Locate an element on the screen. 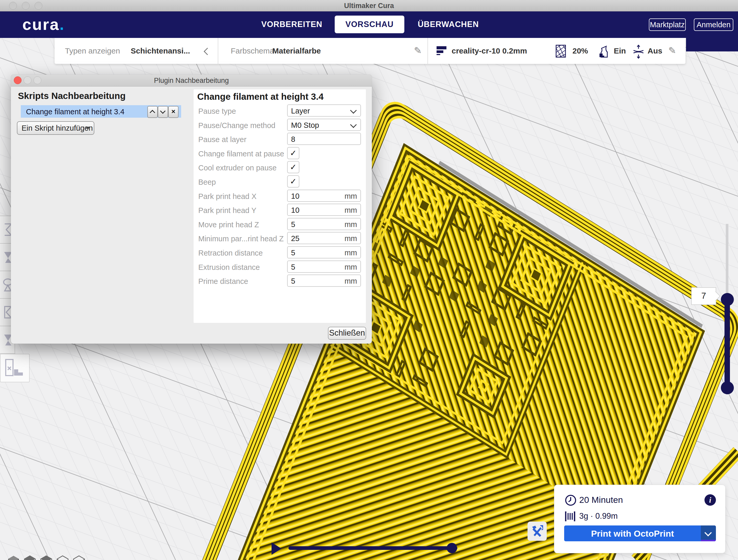 The image size is (738, 560). pause-at-layer-input: 8 is located at coordinates (324, 139).